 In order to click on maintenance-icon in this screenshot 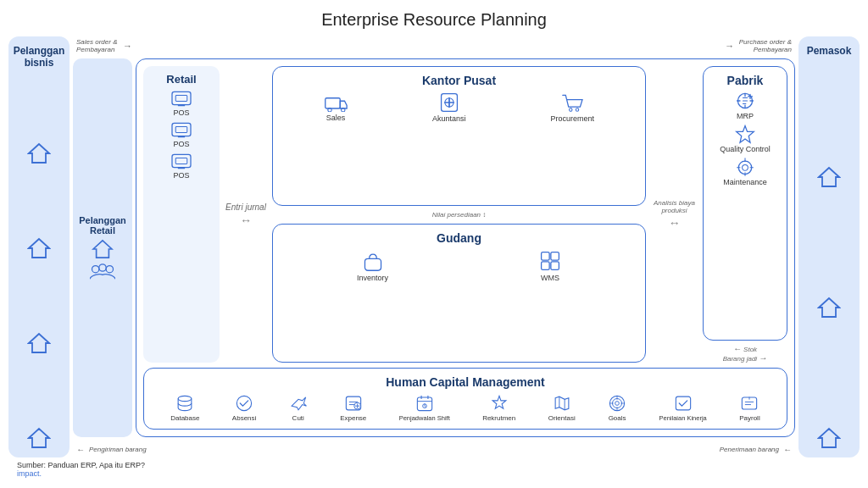, I will do `click(745, 167)`.